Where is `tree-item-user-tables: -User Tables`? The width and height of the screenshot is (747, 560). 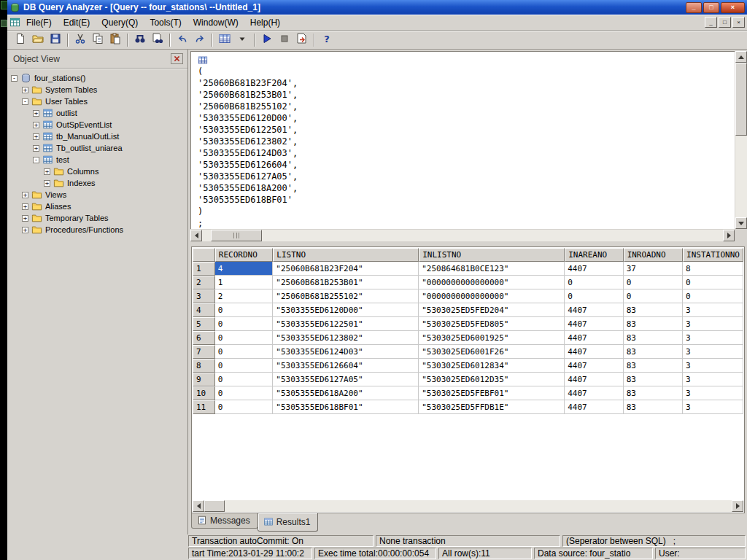
tree-item-user-tables: -User Tables is located at coordinates (98, 101).